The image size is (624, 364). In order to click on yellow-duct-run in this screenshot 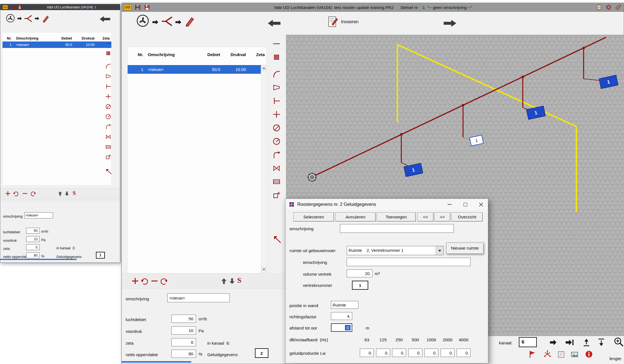, I will do `click(487, 128)`.